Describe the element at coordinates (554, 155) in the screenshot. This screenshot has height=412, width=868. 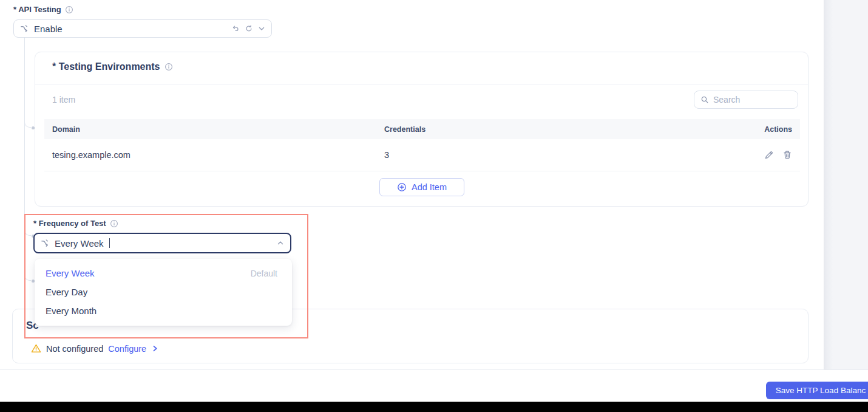
I see `row-credentials: 3` at that location.